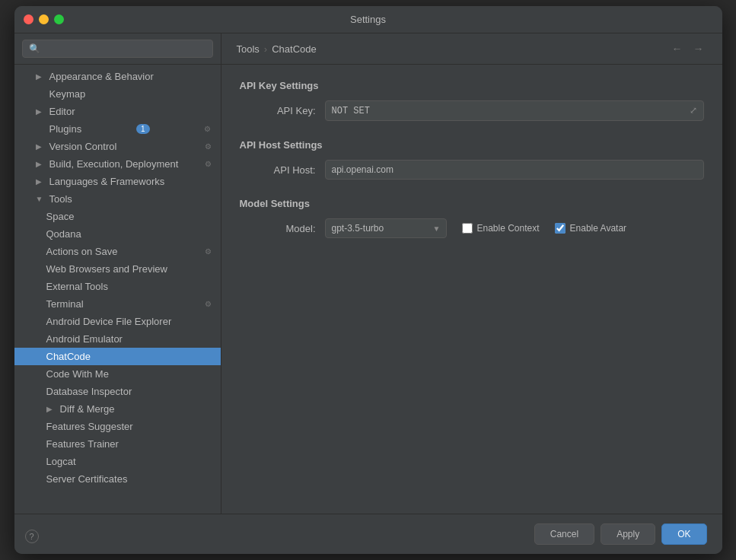 The height and width of the screenshot is (560, 736). Describe the element at coordinates (44, 20) in the screenshot. I see `window-controls` at that location.